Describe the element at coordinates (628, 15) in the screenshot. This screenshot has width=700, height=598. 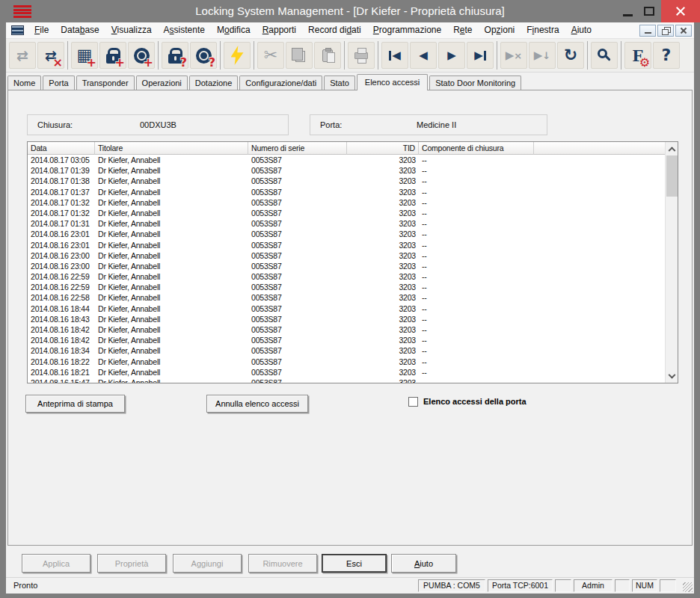
I see `minimize-icon` at that location.